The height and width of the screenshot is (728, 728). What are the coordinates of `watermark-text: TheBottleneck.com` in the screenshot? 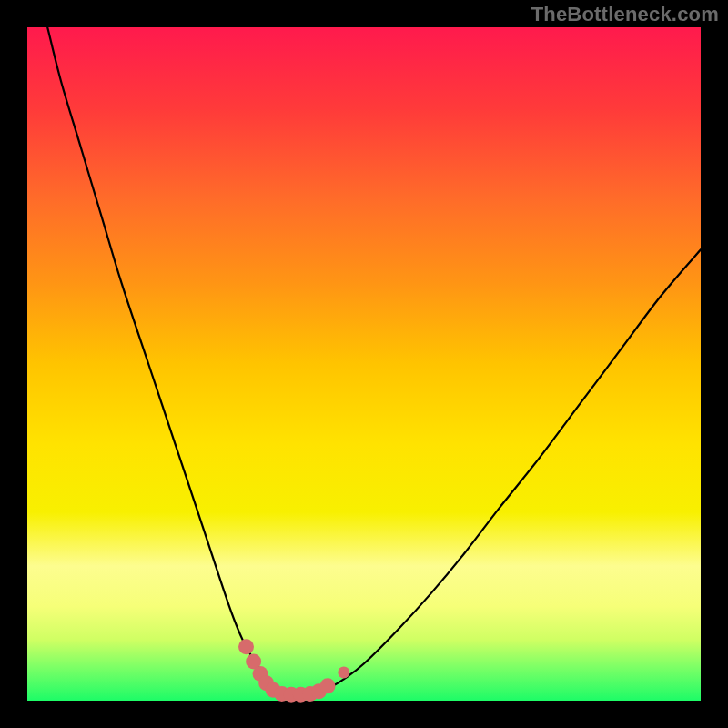 It's located at (625, 15).